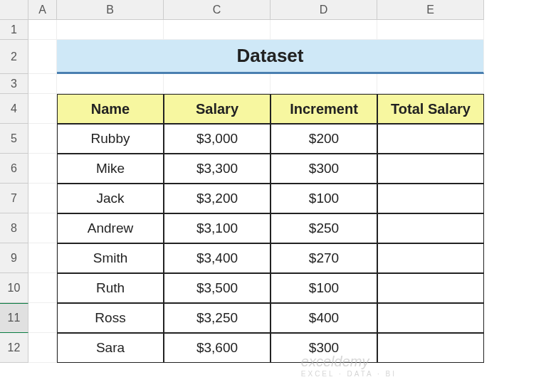  Describe the element at coordinates (110, 348) in the screenshot. I see `table-row: Sara` at that location.